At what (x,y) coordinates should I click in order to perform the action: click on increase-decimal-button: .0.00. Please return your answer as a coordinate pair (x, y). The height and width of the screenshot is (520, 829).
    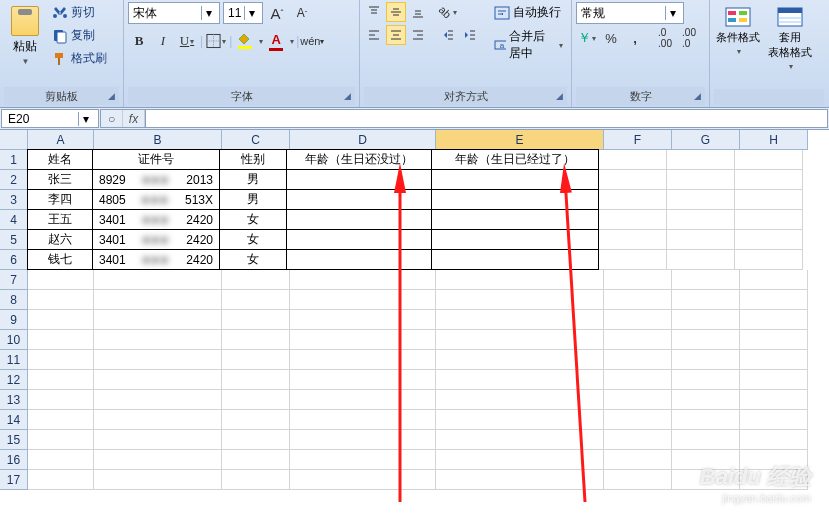
    Looking at the image, I should click on (665, 38).